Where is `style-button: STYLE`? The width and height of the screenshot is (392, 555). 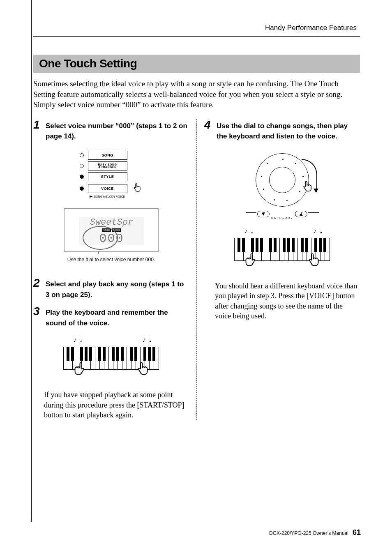
style-button: STYLE is located at coordinates (108, 177).